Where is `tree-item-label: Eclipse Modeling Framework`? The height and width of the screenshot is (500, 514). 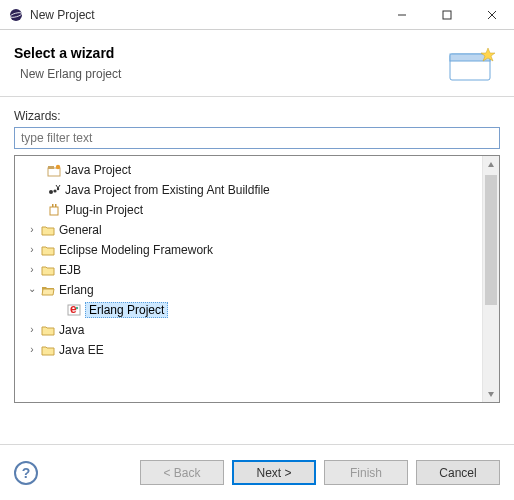 tree-item-label: Eclipse Modeling Framework is located at coordinates (136, 250).